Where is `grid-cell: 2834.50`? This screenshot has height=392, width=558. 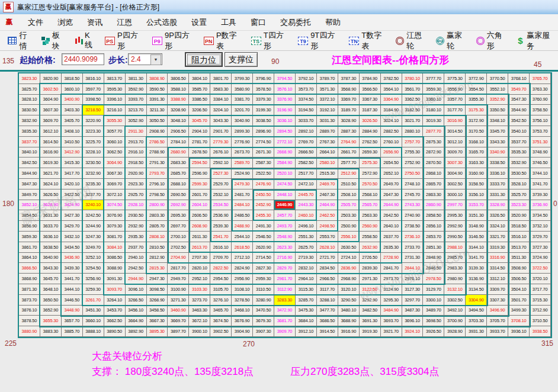
grid-cell: 2834.50 is located at coordinates (328, 268).